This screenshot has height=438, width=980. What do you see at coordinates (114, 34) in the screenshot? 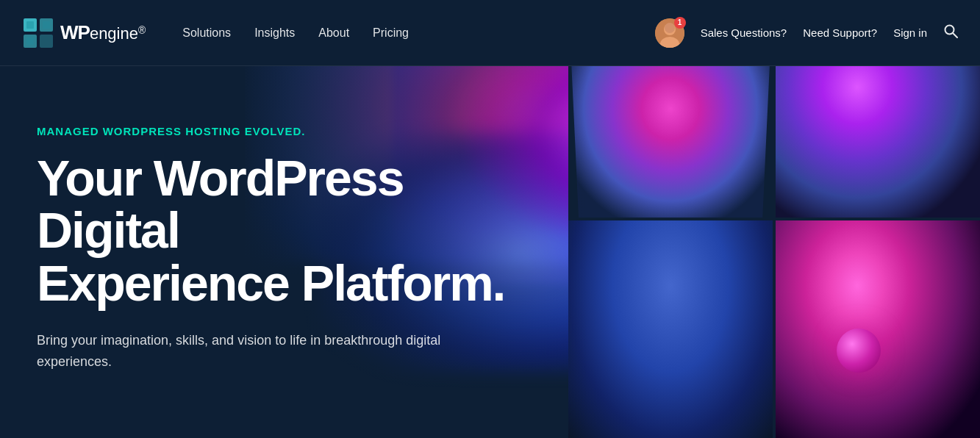
I see `logo-engine: engine` at bounding box center [114, 34].